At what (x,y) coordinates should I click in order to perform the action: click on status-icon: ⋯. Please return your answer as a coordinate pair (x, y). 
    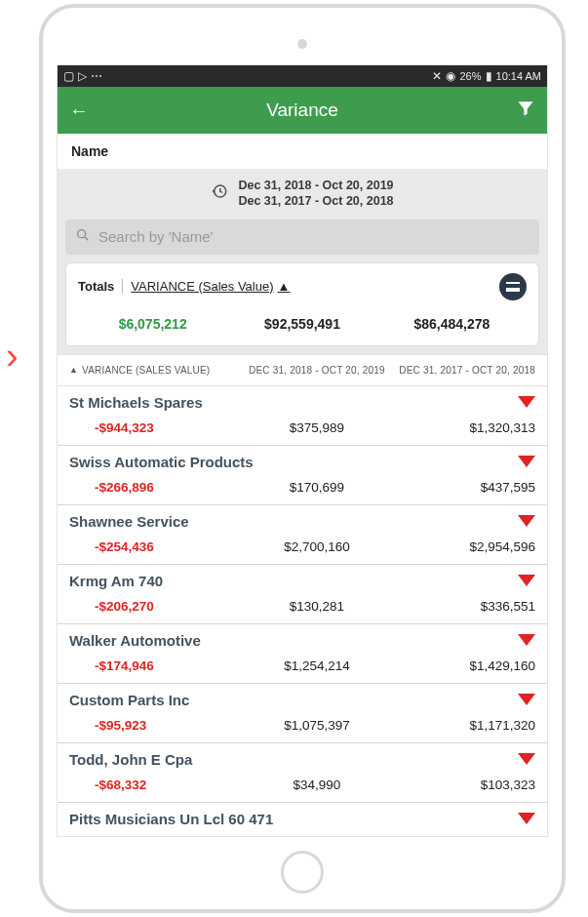
    Looking at the image, I should click on (97, 76).